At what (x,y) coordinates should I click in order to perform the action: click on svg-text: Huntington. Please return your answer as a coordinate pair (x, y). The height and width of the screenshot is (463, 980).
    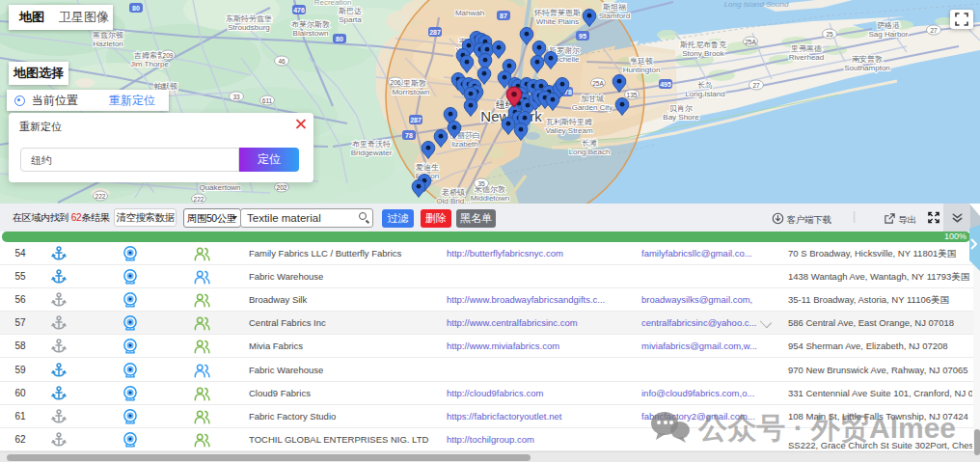
    Looking at the image, I should click on (642, 69).